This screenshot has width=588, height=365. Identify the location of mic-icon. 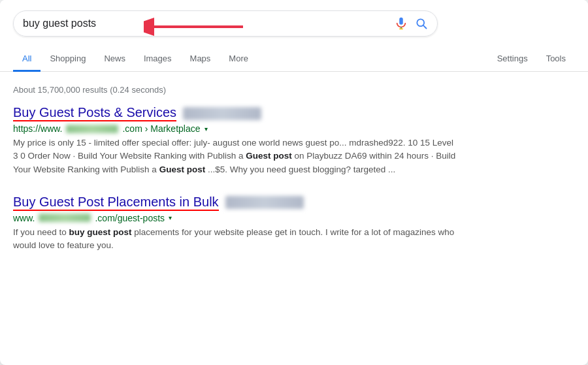
(401, 24).